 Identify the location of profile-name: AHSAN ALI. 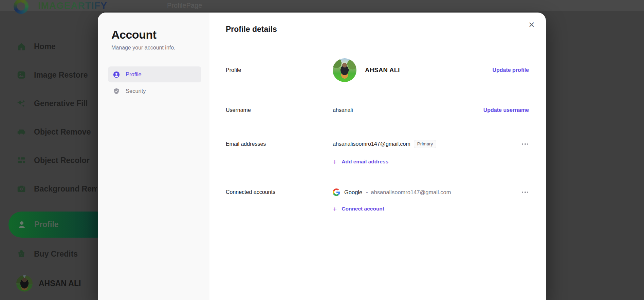
(382, 70).